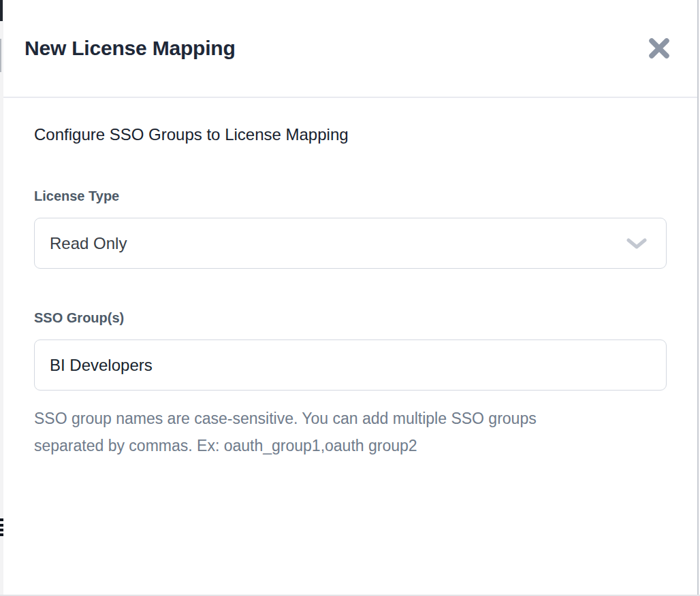 The height and width of the screenshot is (596, 700). I want to click on modal-title: New License Mapping, so click(130, 48).